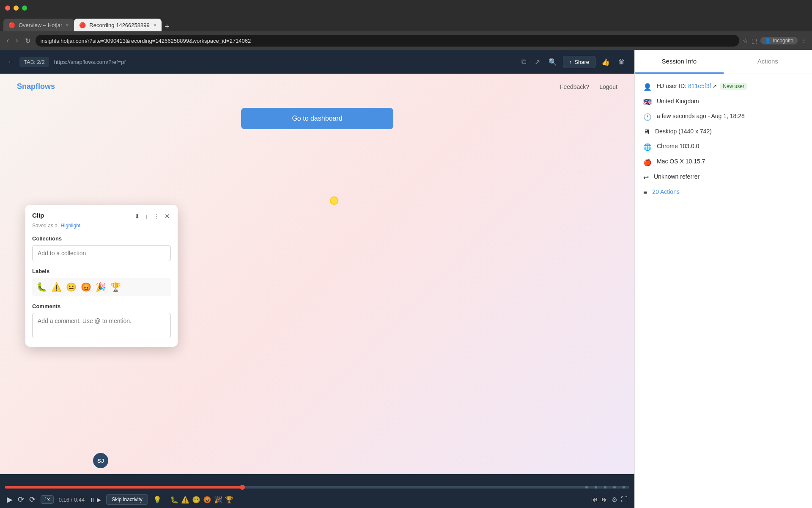 This screenshot has height=508, width=812. What do you see at coordinates (147, 217) in the screenshot?
I see `share-clip-icon: ↑` at bounding box center [147, 217].